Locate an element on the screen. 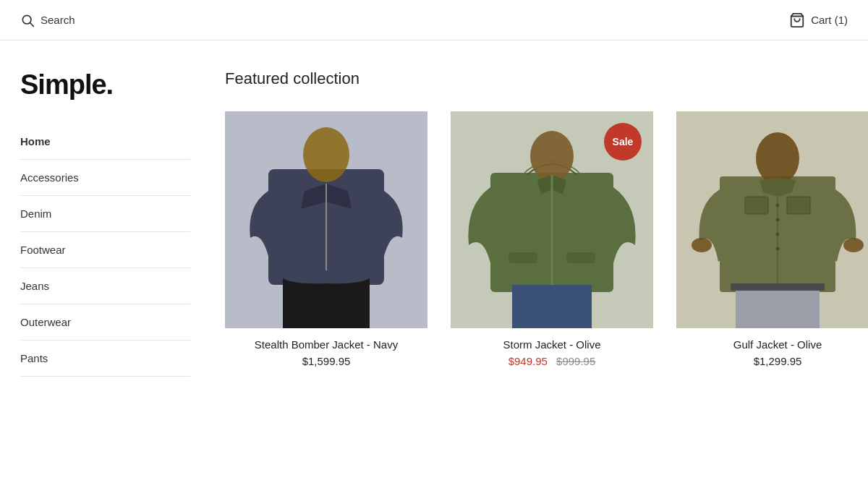 The height and width of the screenshot is (488, 868). product-price-2: $949.95 $999.95 is located at coordinates (553, 361).